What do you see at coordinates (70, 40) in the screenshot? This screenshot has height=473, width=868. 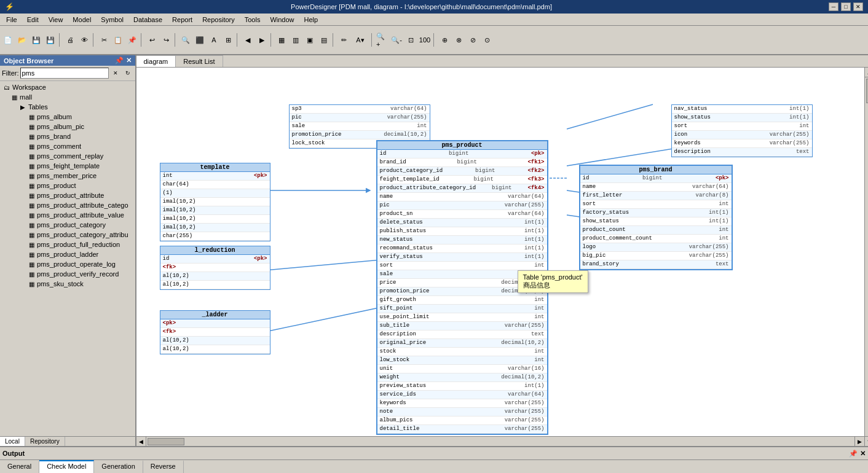 I see `tb-print: 🖨` at bounding box center [70, 40].